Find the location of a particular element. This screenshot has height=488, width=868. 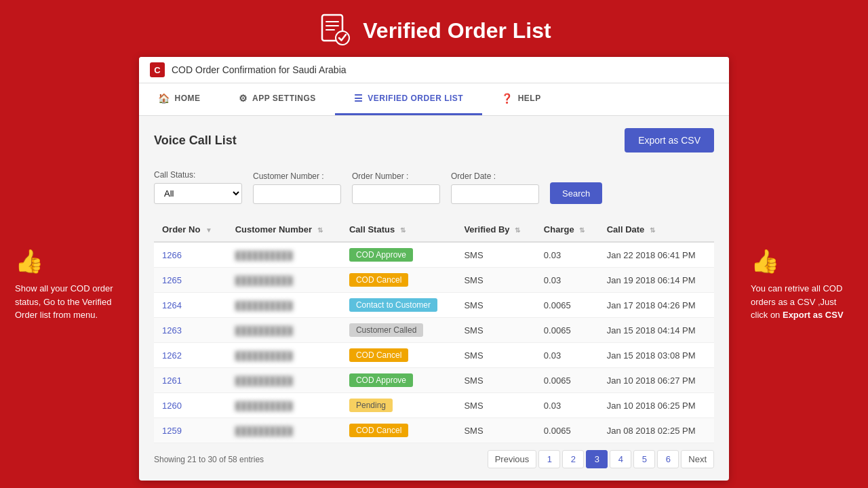

col-call-status: Call Status ⇅ is located at coordinates (399, 230).